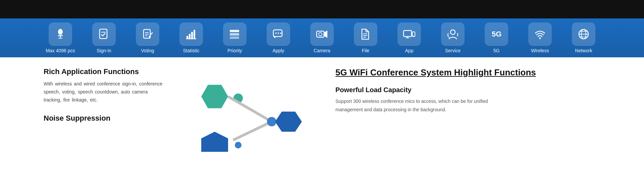  Describe the element at coordinates (104, 72) in the screenshot. I see `left-title: Rich Application Functions` at that location.